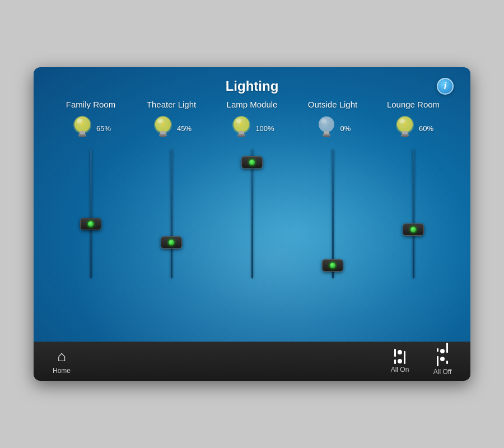 The image size is (504, 448). I want to click on home-button: ⌂ Home, so click(62, 361).